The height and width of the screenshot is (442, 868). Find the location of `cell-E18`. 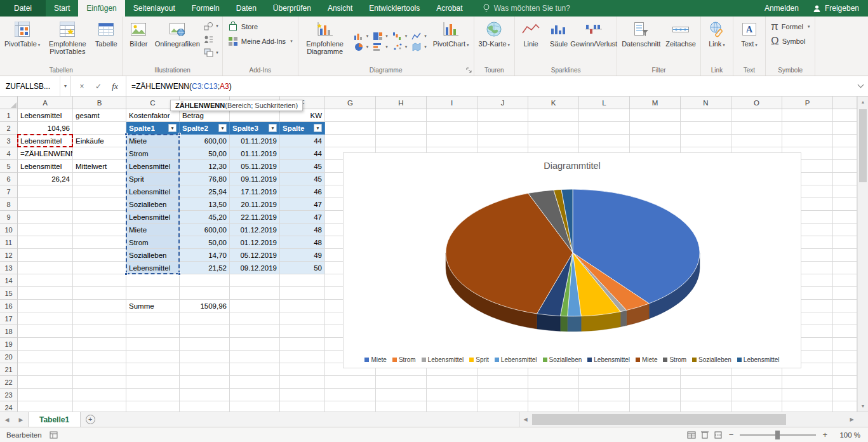

cell-E18 is located at coordinates (255, 332).